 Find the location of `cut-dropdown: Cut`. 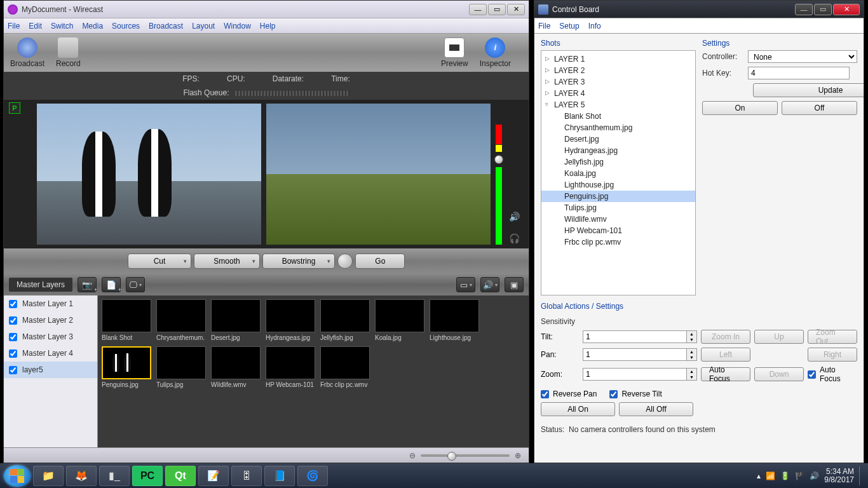

cut-dropdown: Cut is located at coordinates (160, 261).